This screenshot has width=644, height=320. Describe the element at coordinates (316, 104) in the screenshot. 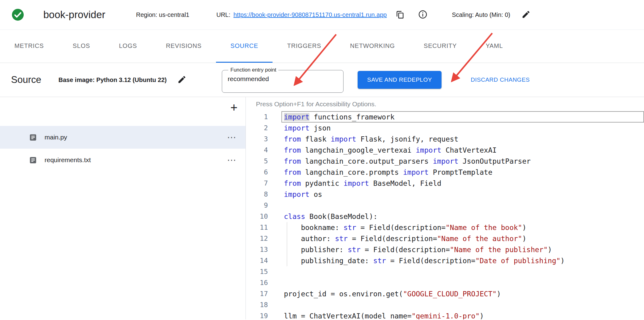

I see `accessibility-hint: Press Option+F1 for Accessibility Option…` at that location.